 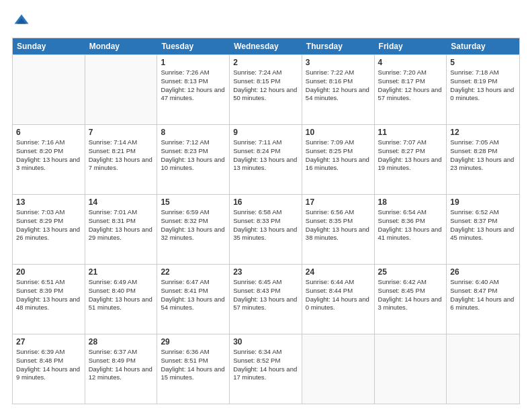 What do you see at coordinates (193, 46) in the screenshot?
I see `weekday-header: Tuesday` at bounding box center [193, 46].